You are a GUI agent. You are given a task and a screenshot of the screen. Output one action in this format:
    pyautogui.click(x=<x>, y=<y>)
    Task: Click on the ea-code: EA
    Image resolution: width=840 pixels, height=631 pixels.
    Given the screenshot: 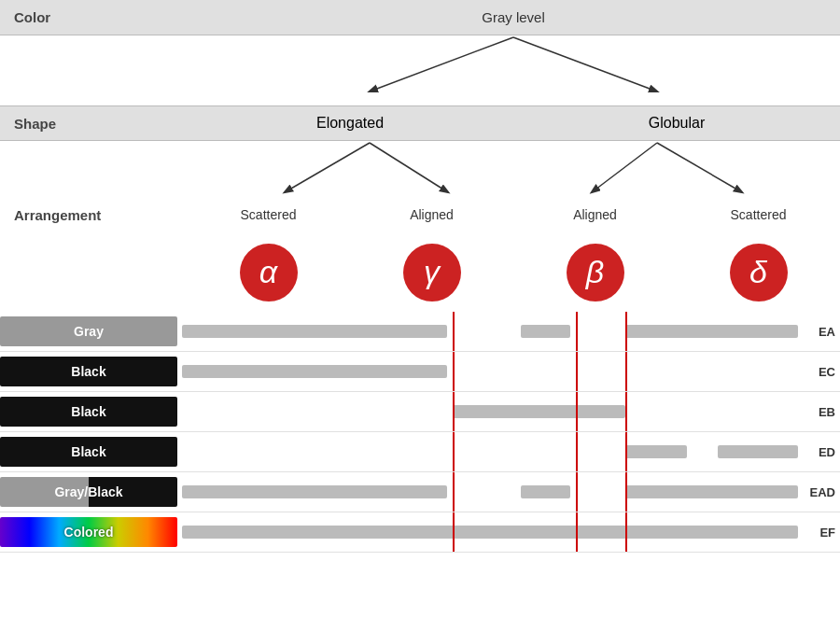 What is the action you would take?
    pyautogui.click(x=819, y=332)
    